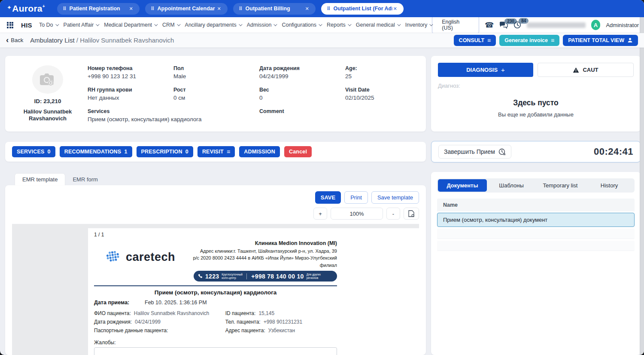 This screenshot has width=644, height=355. What do you see at coordinates (52, 40) in the screenshot?
I see `breadcrumb-section: Ambulatory List` at bounding box center [52, 40].